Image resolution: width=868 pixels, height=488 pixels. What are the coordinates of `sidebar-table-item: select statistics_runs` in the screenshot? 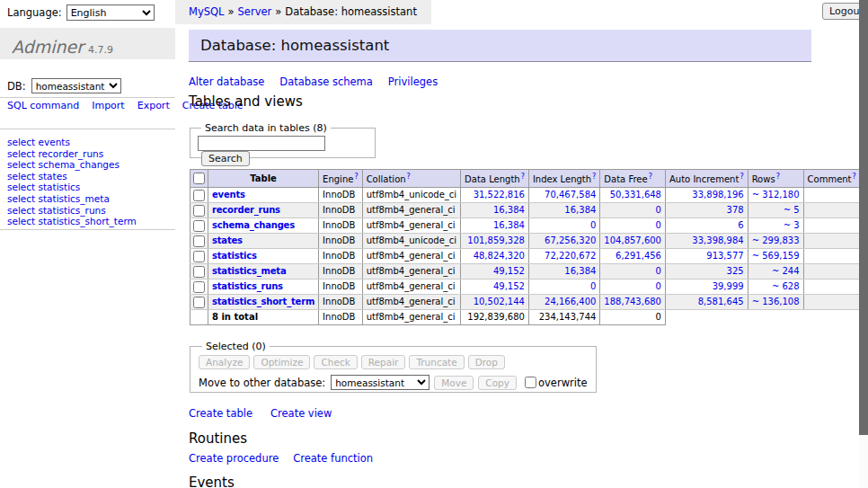 It's located at (72, 210).